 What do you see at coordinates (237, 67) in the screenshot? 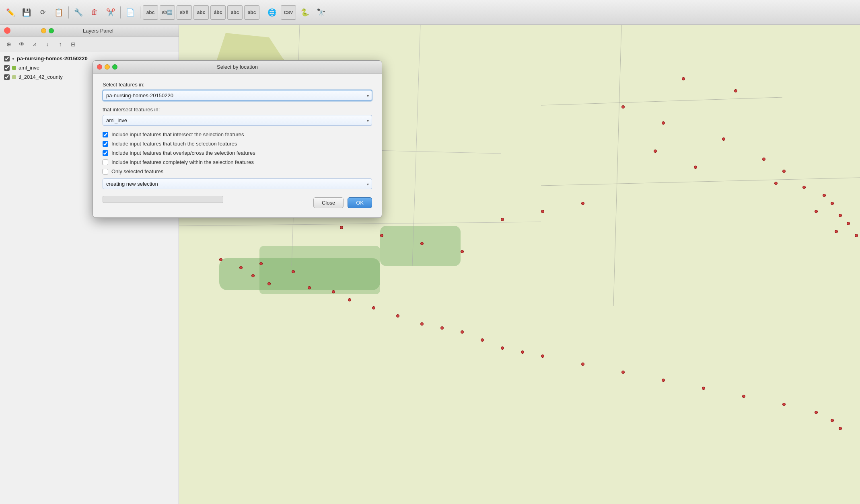
I see `dialog-title: Select by location` at bounding box center [237, 67].